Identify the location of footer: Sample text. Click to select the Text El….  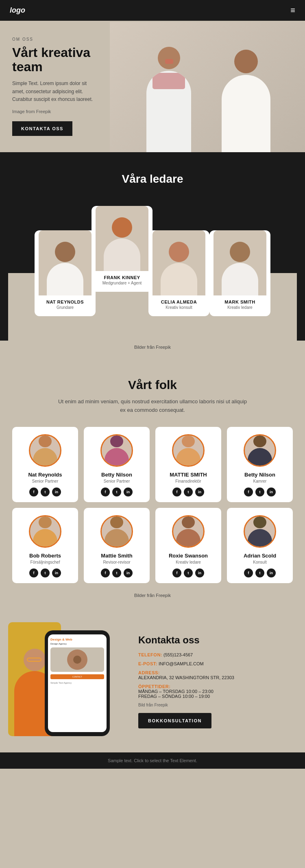
(152, 761).